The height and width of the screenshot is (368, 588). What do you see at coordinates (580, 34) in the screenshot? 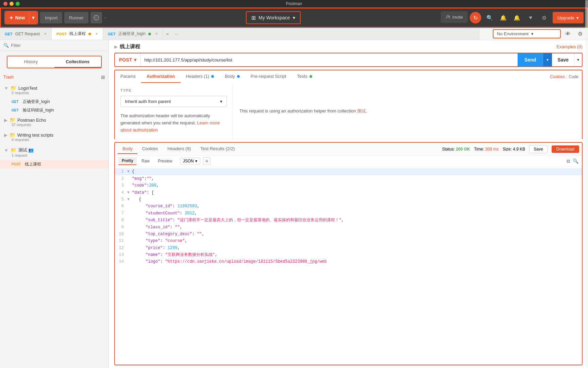
I see `environment-settings-button: ⚙` at bounding box center [580, 34].